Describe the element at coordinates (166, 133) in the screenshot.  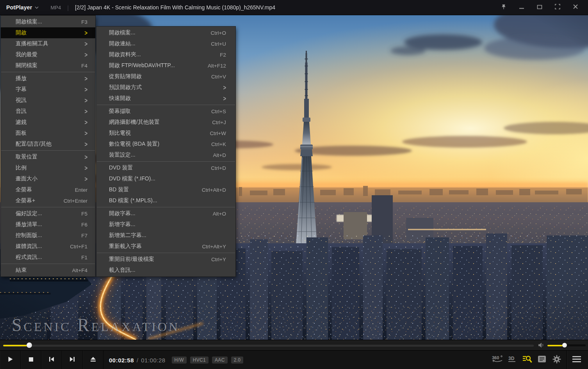
I see `menu-item-analog-tv: 類比電視Ctrl+W` at that location.